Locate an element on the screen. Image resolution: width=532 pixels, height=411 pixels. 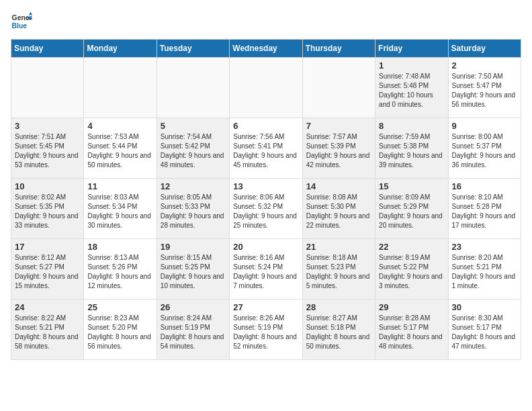
col-header-tuesday: Tuesday is located at coordinates (193, 48).